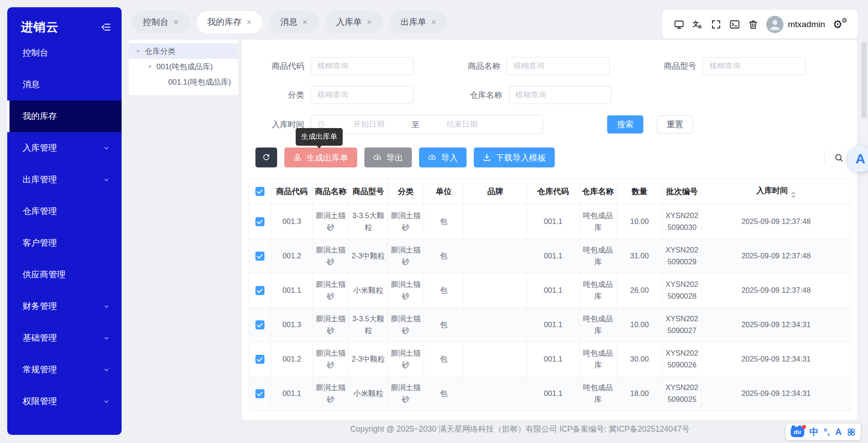  What do you see at coordinates (776, 291) in the screenshot?
I see `table-cell: 2025-09-09 12:37:48` at bounding box center [776, 291].